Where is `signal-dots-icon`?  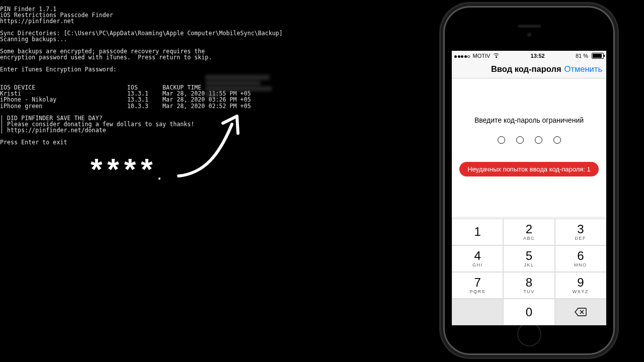
signal-dots-icon is located at coordinates (463, 56).